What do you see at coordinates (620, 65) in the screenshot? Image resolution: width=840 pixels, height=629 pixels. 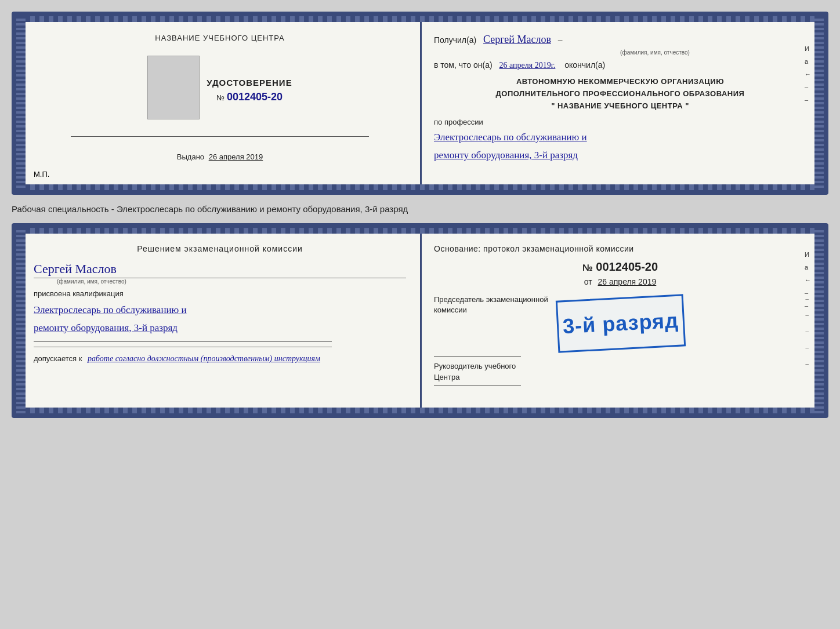 I see `vtom-line: в том, что он(а) 26 апреля 2019г. окончи…` at bounding box center [620, 65].